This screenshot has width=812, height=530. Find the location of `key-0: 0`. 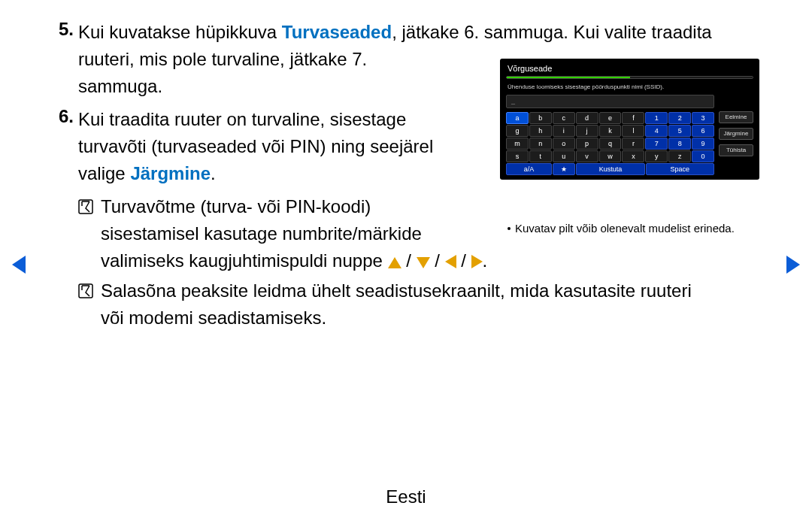

key-0: 0 is located at coordinates (703, 156).